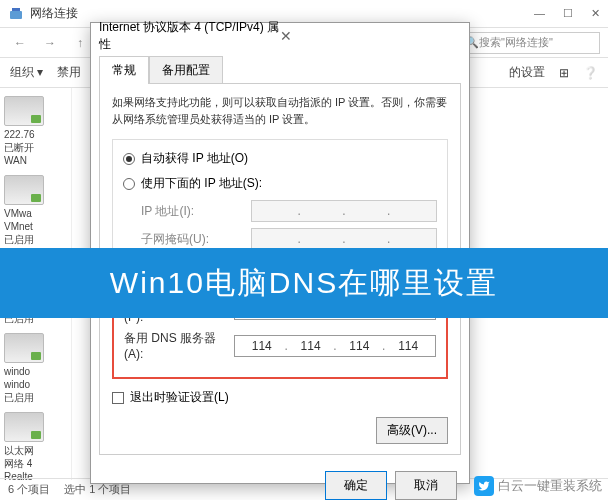 The image size is (608, 500). Describe the element at coordinates (196, 212) in the screenshot. I see `ip-address-label: IP 地址(I):` at that location.